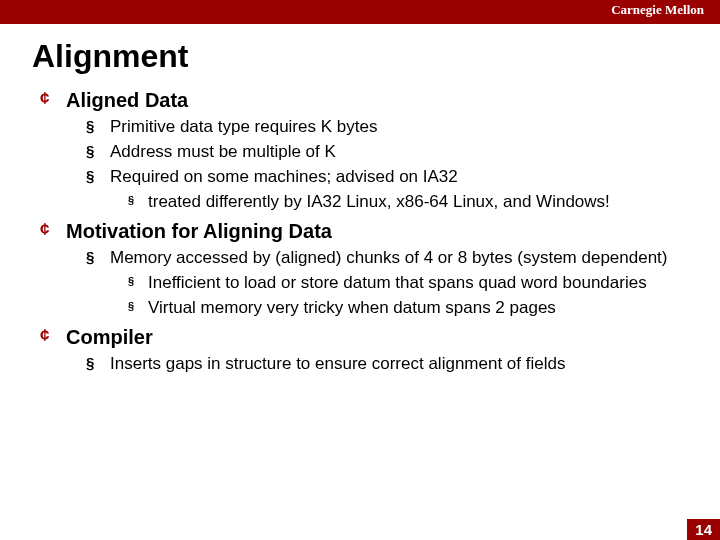 The width and height of the screenshot is (720, 540). Describe the element at coordinates (387, 190) in the screenshot. I see `bullet-item: Required on some machines; advised on IA…` at that location.